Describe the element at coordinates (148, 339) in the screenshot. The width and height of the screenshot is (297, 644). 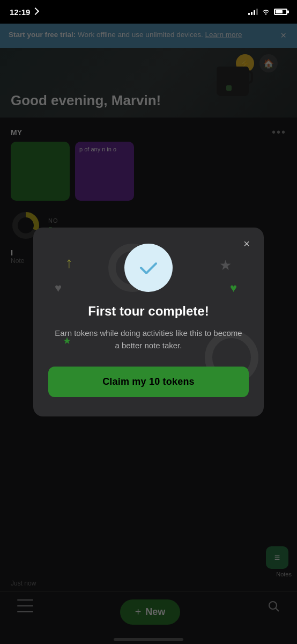
I see `modal-description: Earn tokens while doing activities like …` at that location.